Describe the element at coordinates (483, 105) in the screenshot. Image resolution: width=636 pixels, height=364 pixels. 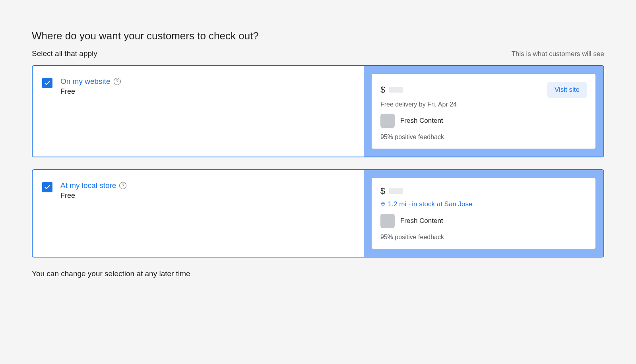
I see `delivery-text: Free delivery by Fri, Apr 24` at that location.